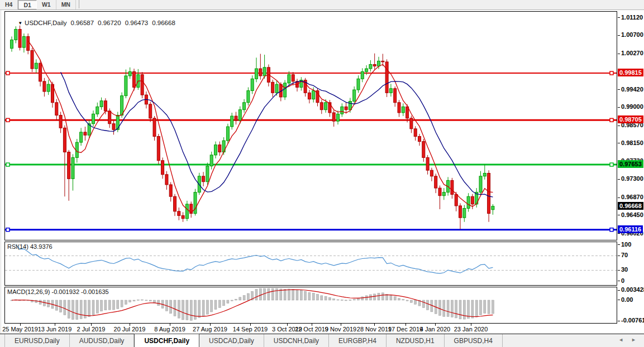  Describe the element at coordinates (30, 247) in the screenshot. I see `rsi-label: RSI(14) 43.9376` at that location.